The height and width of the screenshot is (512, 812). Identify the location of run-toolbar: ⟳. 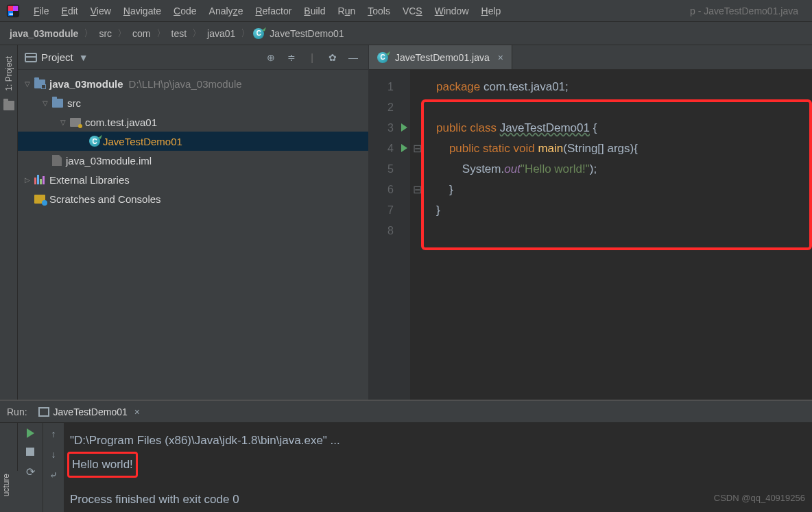
(30, 467).